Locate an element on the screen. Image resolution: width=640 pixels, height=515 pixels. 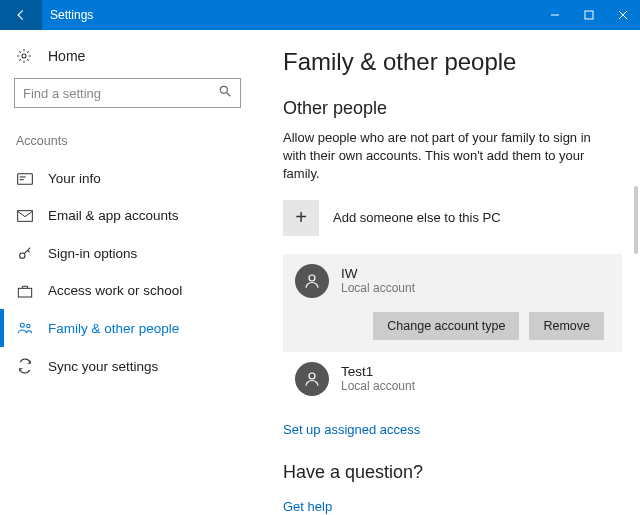
get-help-link: Get help is located at coordinates (308, 506).